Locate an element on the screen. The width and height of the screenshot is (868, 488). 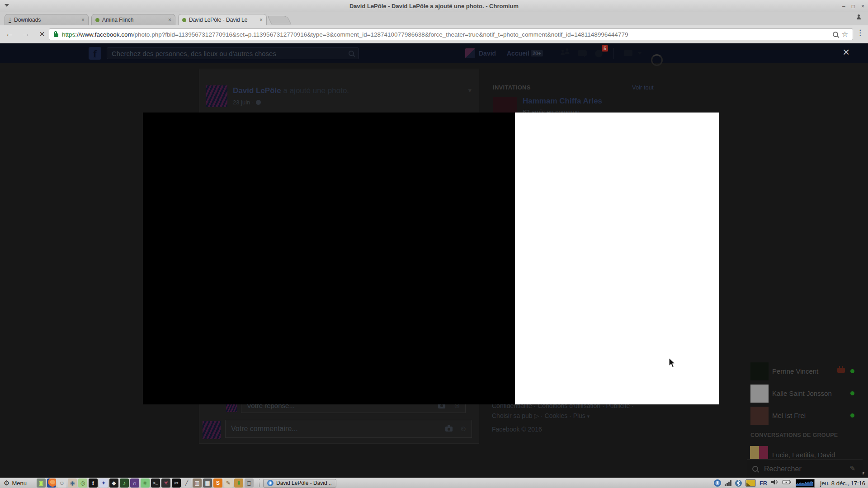
new-tab-button is located at coordinates (279, 20).